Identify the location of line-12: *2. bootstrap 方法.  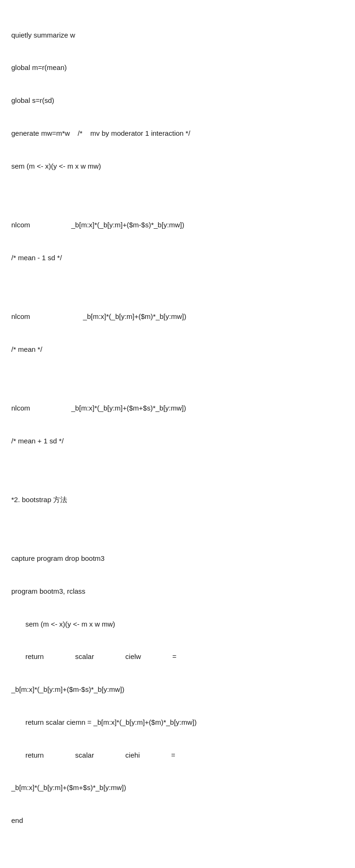
(178, 500).